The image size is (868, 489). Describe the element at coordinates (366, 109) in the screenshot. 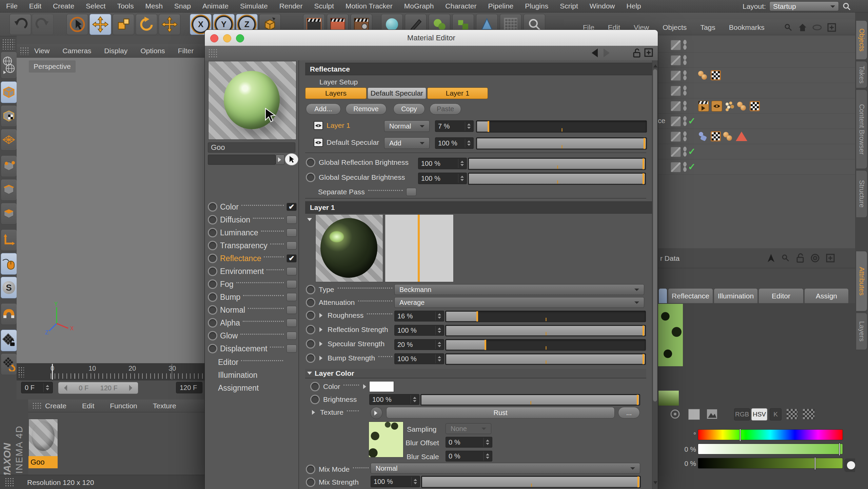

I see `remove-layer-button: Remove` at that location.